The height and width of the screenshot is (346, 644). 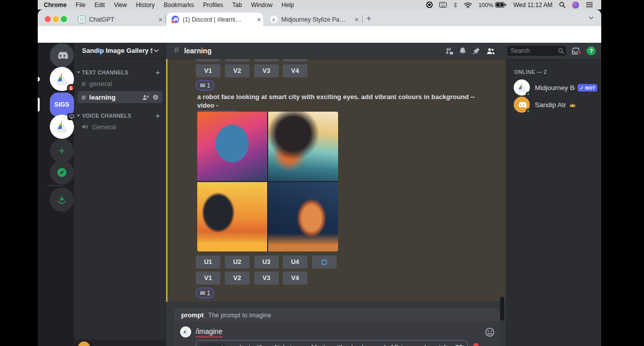 I want to click on channel-learning: # learning ⚙, so click(x=120, y=97).